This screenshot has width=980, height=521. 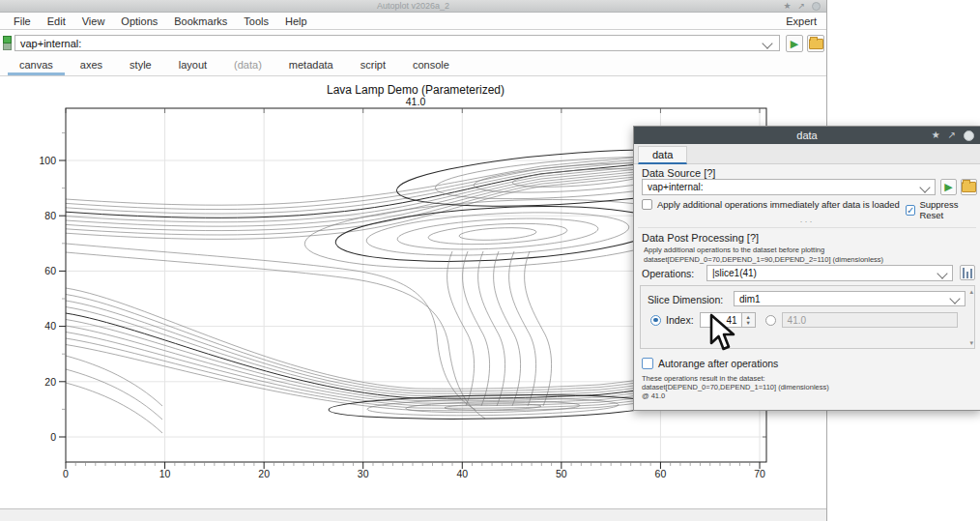 I want to click on sliders-icon, so click(x=967, y=273).